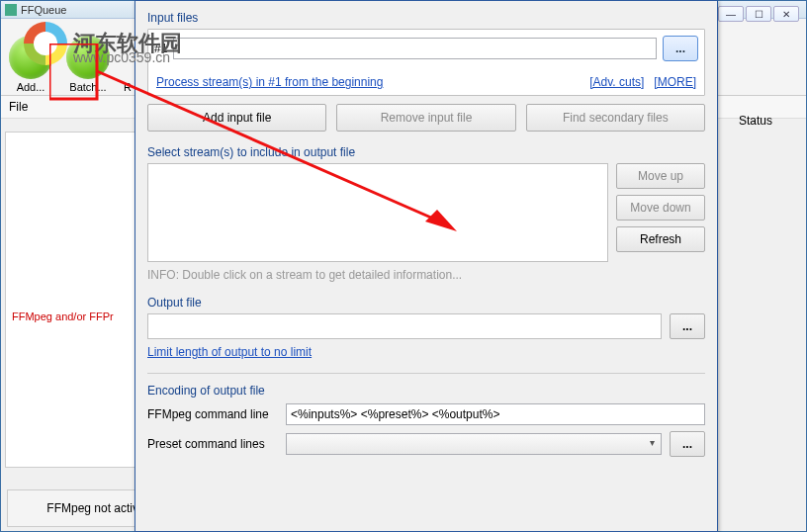  What do you see at coordinates (213, 444) in the screenshot?
I see `preset-cmd-label: Preset command lines` at bounding box center [213, 444].